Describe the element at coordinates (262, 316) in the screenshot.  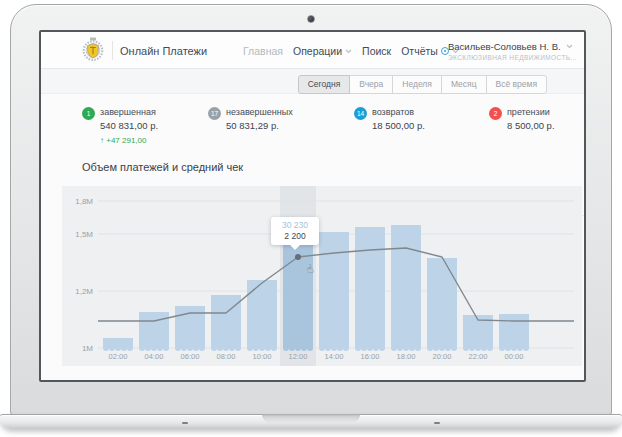
I see `chart-bar-10:00` at that location.